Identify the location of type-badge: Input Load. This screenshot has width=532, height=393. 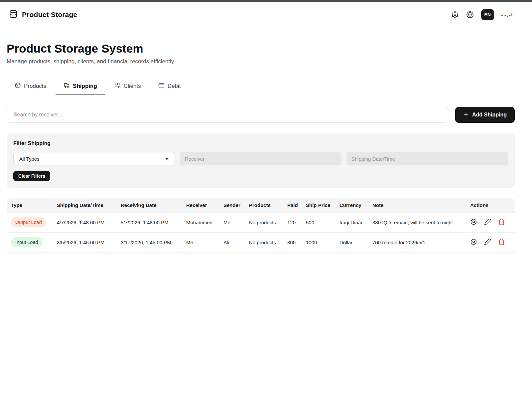
(27, 242).